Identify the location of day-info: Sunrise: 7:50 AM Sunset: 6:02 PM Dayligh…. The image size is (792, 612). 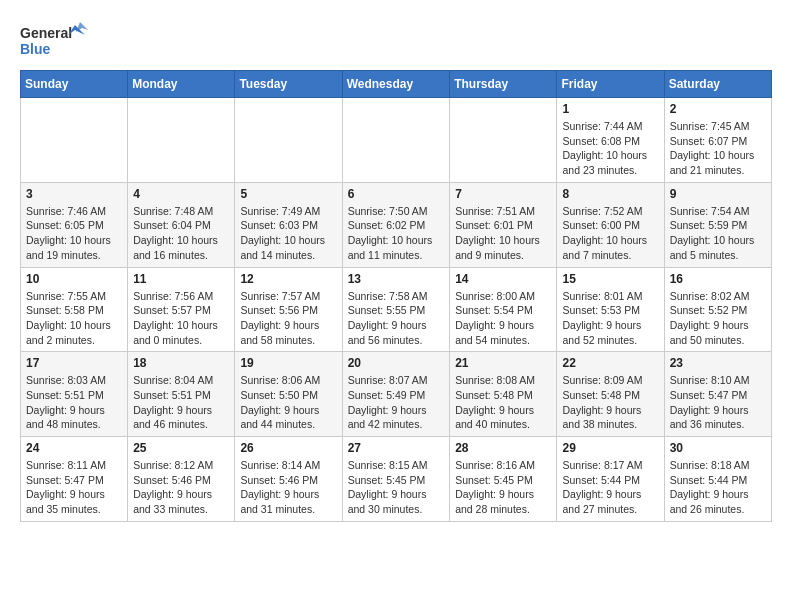
(396, 234).